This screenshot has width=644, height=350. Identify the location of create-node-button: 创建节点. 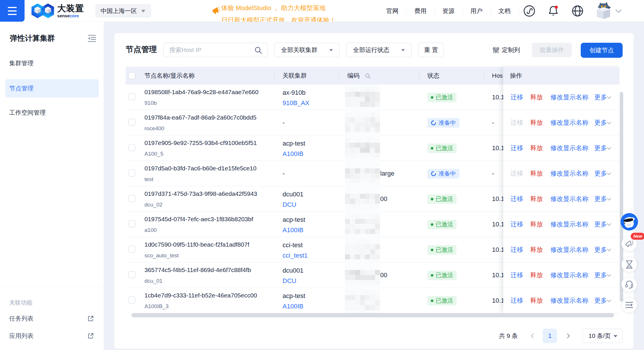
(602, 50).